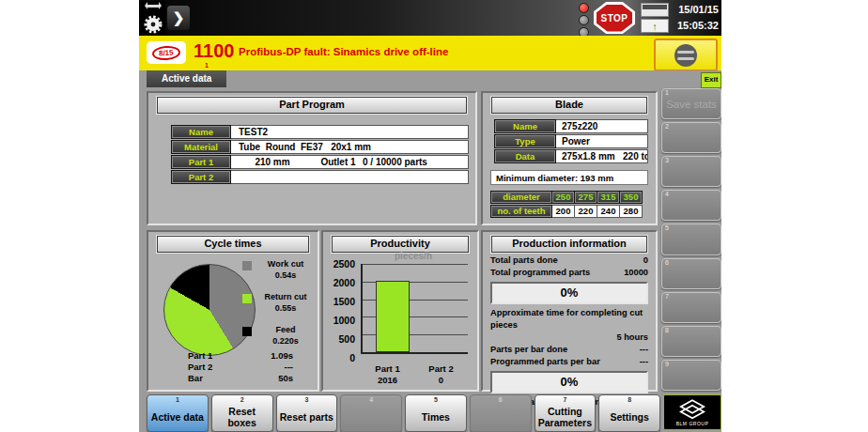  Describe the element at coordinates (566, 413) in the screenshot. I see `bottom-button-cutting-parameters: 7 Cutting Parameters` at that location.